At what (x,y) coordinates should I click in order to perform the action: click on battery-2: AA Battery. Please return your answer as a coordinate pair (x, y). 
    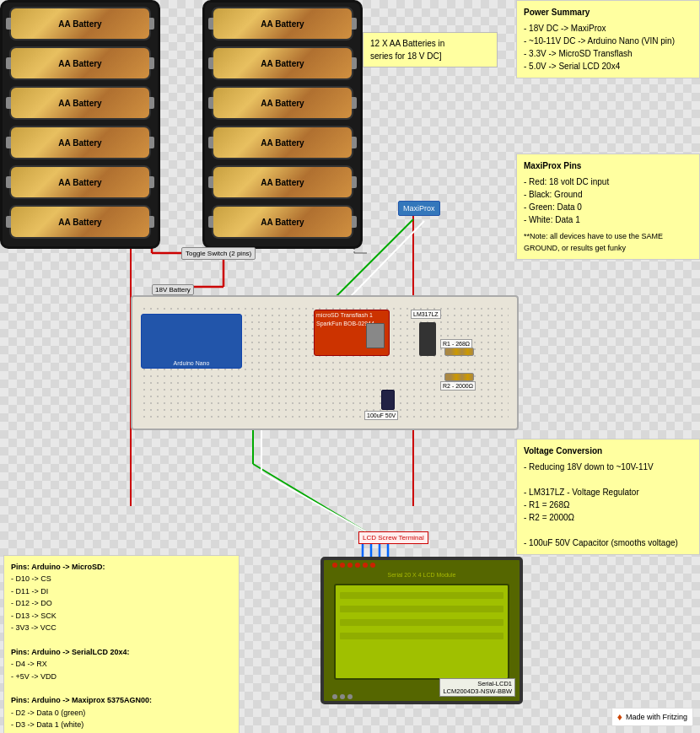
    Looking at the image, I should click on (80, 63).